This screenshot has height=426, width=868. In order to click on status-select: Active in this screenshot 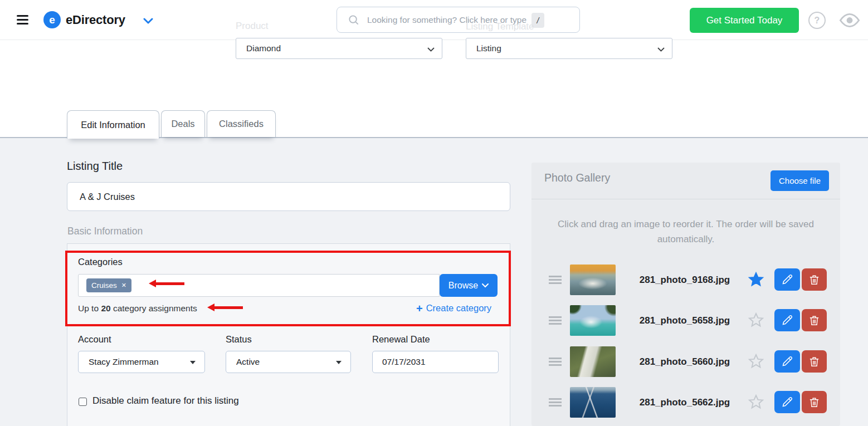, I will do `click(289, 362)`.